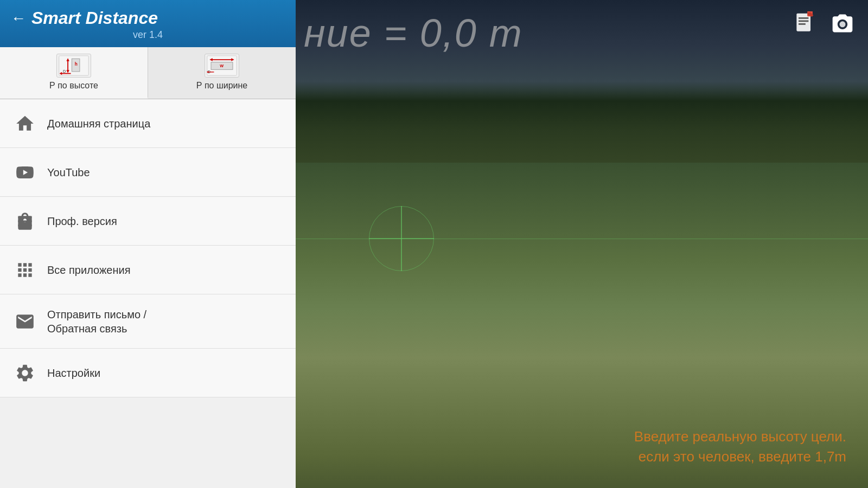 This screenshot has width=868, height=488. What do you see at coordinates (76, 64) in the screenshot?
I see `svg-text: h` at bounding box center [76, 64].